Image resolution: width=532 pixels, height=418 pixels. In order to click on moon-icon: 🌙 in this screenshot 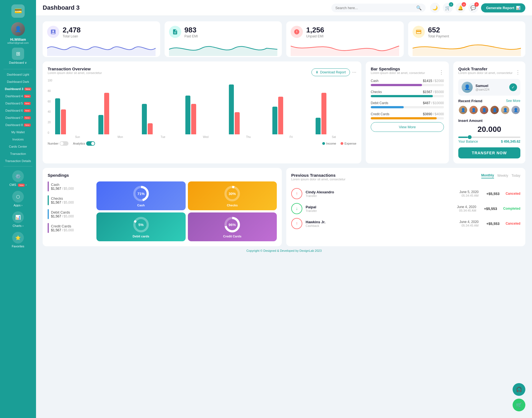, I will do `click(435, 8)`.